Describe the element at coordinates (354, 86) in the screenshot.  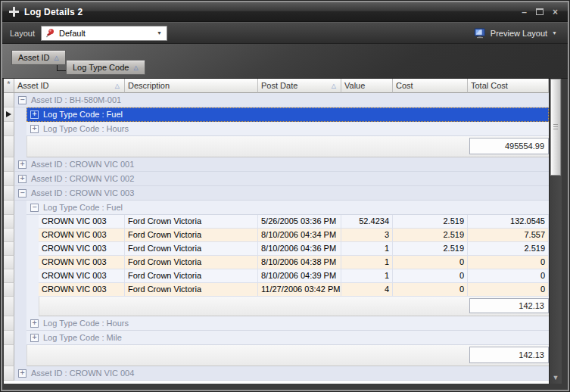
I see `column-header-label: Value` at that location.